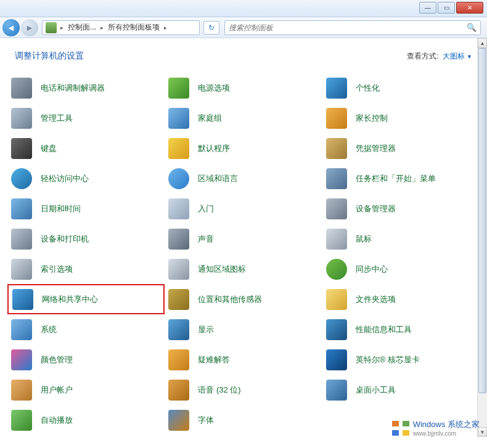 The image size is (487, 448). I want to click on item-label: 声音, so click(206, 239).